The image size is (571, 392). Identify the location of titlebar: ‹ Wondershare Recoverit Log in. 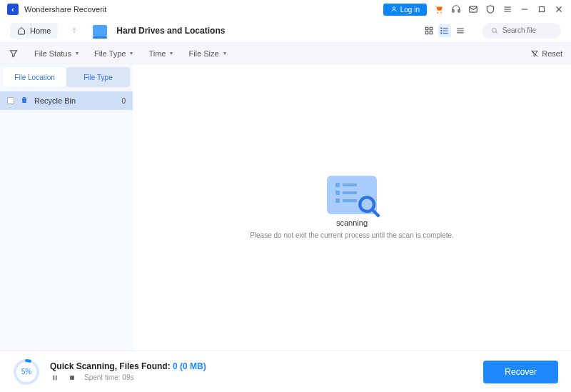
(286, 9).